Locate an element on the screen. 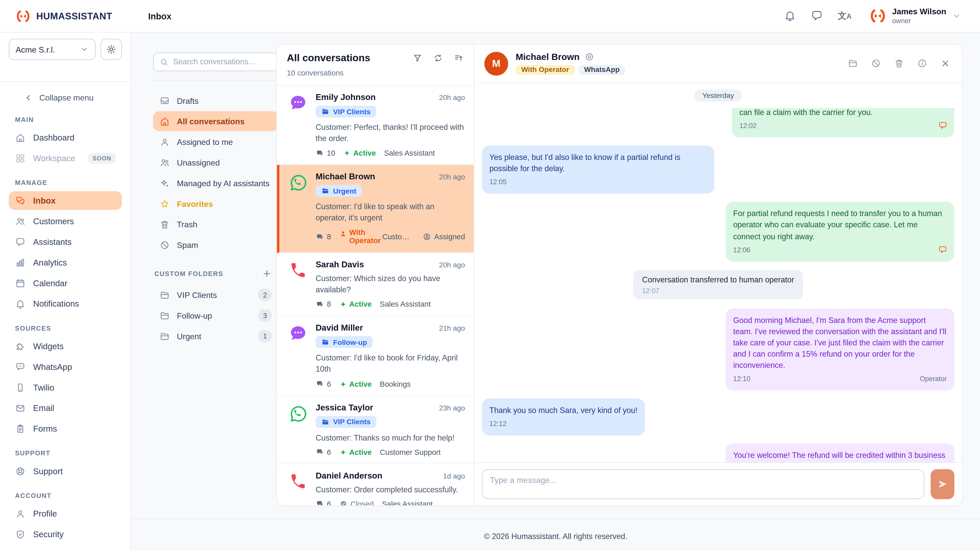 The image size is (980, 551). sidebar-item-assistants: Assistants is located at coordinates (65, 242).